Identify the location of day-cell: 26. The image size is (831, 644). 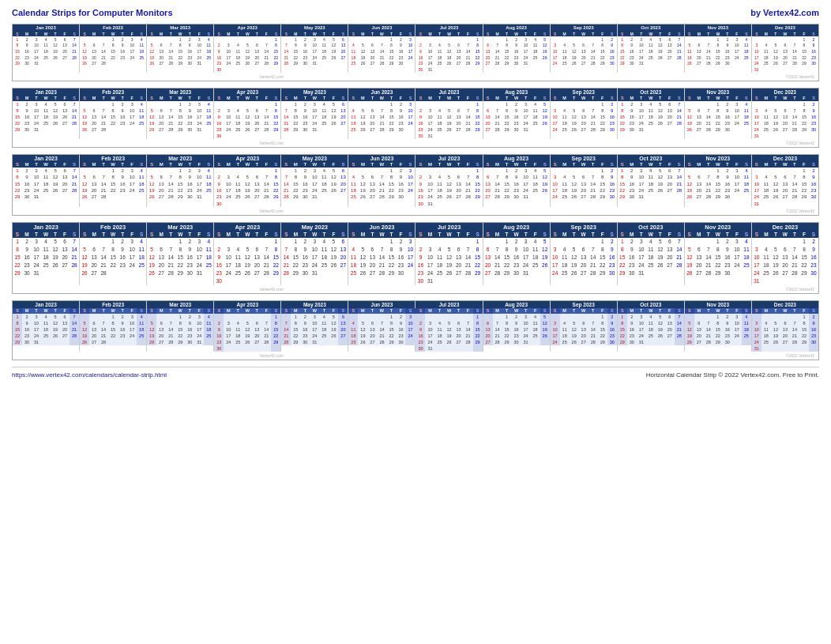
(333, 266).